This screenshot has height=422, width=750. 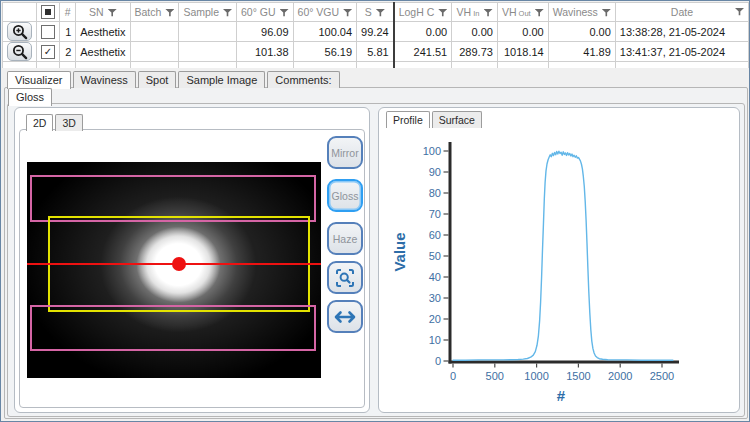 What do you see at coordinates (20, 12) in the screenshot?
I see `column-header-tool` at bounding box center [20, 12].